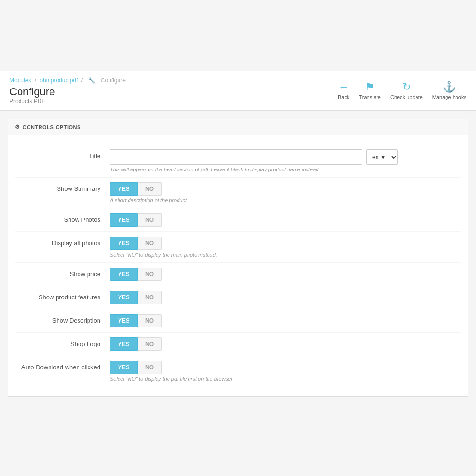  I want to click on display-all-photos-help: Select "NO" to display the main photo in…, so click(286, 255).